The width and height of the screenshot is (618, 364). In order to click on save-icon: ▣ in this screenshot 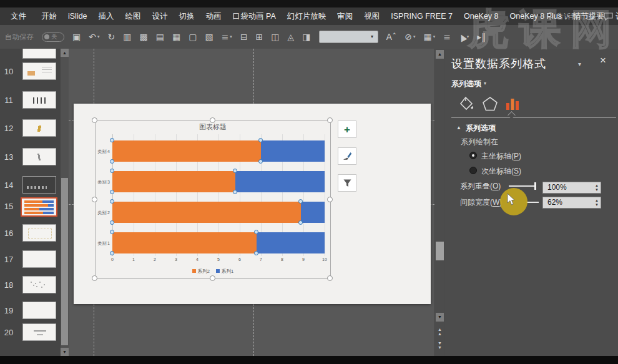, I will do `click(76, 37)`.